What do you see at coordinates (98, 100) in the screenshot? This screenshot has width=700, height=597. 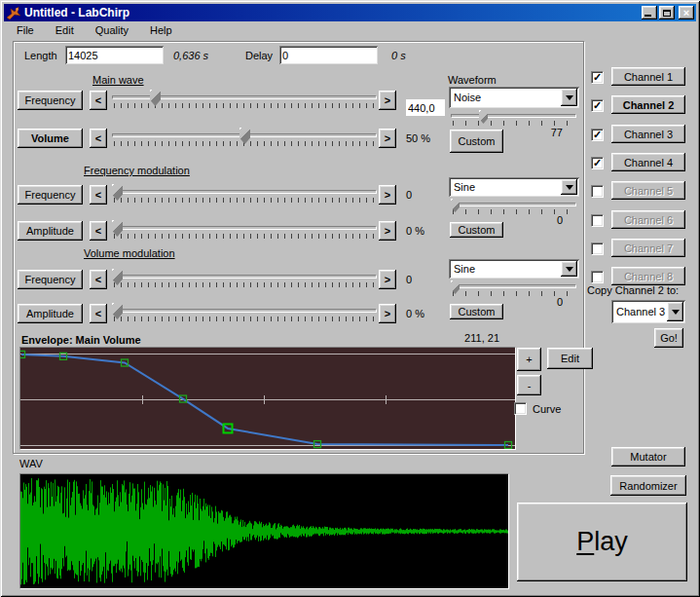 I see `main-frequency-decrease-button: <` at bounding box center [98, 100].